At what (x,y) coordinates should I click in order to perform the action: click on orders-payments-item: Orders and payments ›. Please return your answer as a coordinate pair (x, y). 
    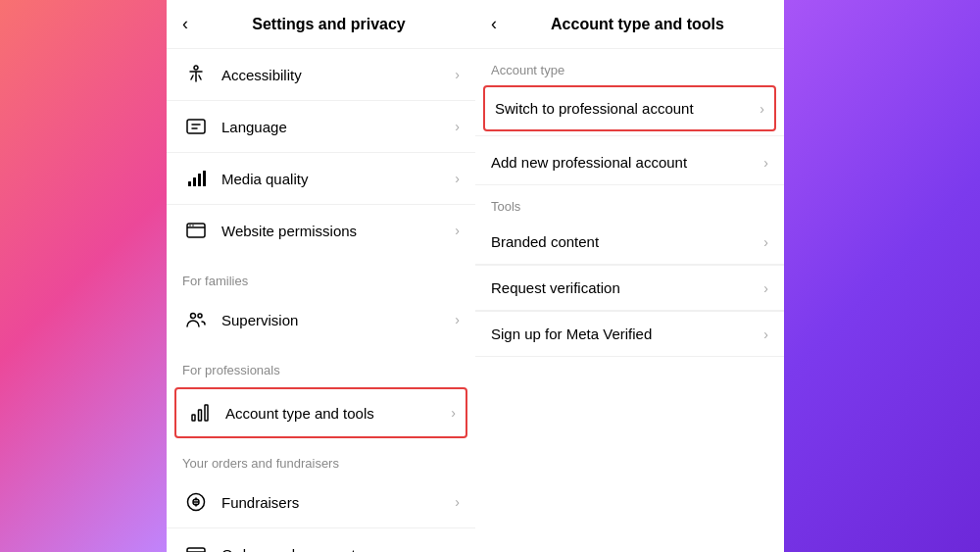
    Looking at the image, I should click on (321, 540).